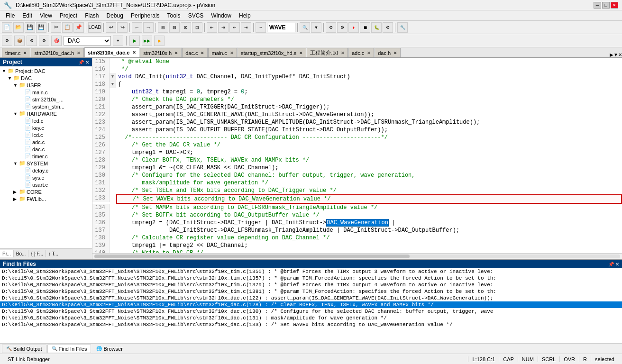  I want to click on tree-adc-c: 📄 adc.c, so click(46, 142).